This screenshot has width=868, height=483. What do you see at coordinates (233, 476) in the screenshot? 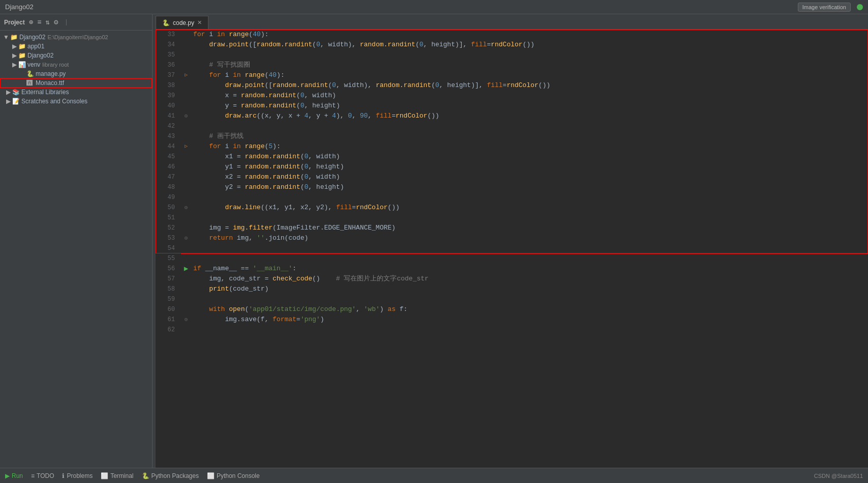
I see `python-console-button: ⬜ Python Console` at bounding box center [233, 476].